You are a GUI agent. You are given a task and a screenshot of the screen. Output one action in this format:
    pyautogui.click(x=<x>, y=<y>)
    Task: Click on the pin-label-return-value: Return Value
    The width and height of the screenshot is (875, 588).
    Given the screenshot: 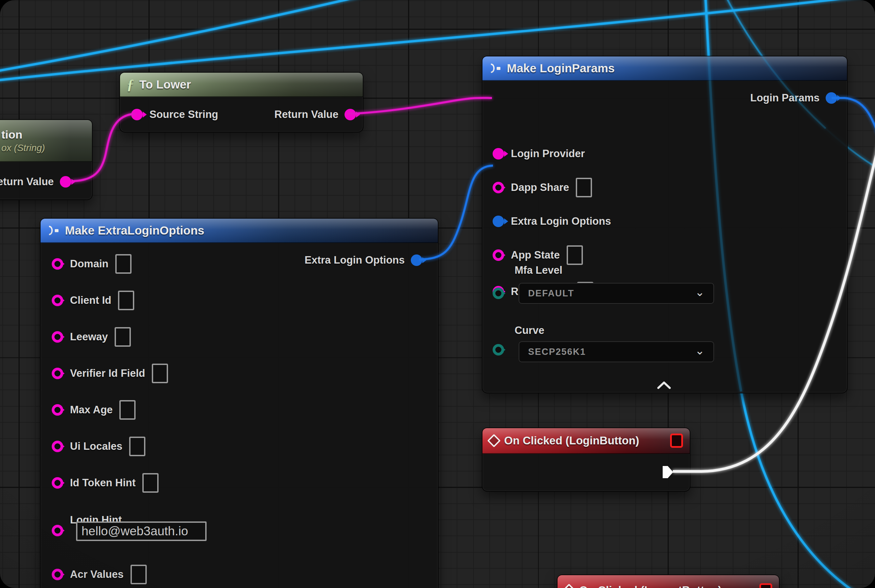 What is the action you would take?
    pyautogui.click(x=307, y=115)
    